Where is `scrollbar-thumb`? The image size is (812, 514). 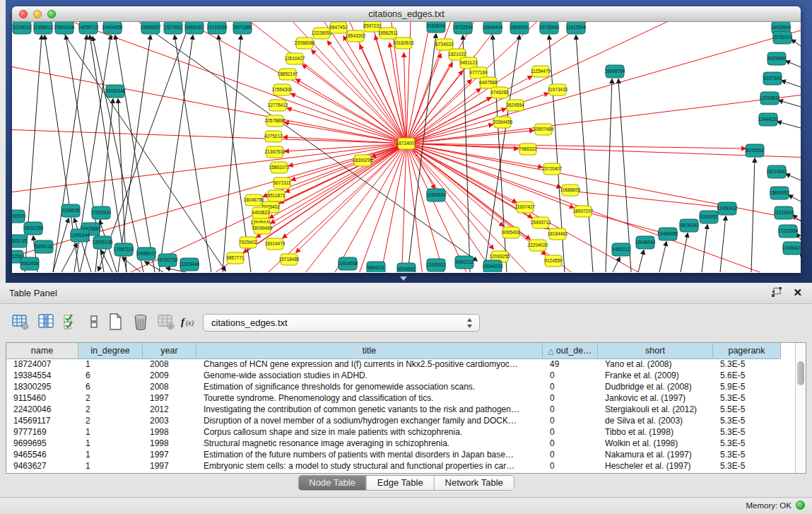
scrollbar-thumb is located at coordinates (801, 373).